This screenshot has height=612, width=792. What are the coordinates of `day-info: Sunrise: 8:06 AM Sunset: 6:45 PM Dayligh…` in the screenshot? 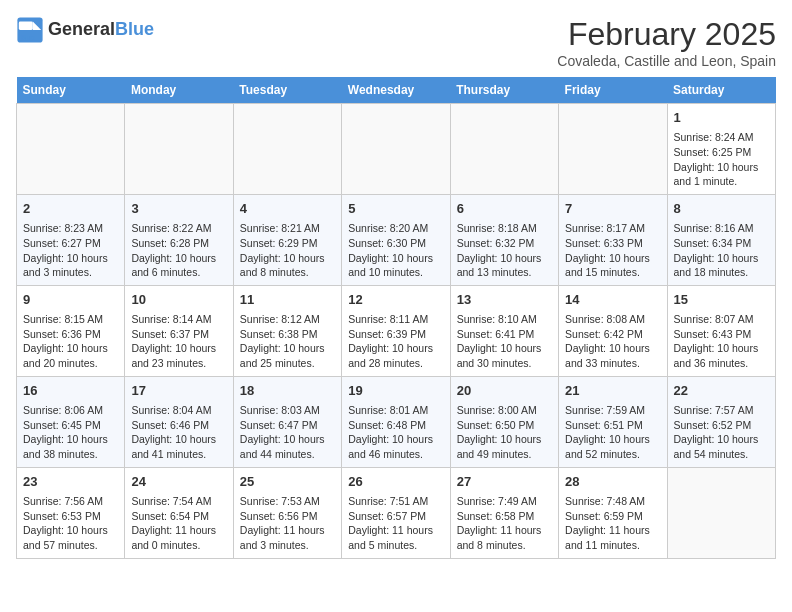 It's located at (70, 432).